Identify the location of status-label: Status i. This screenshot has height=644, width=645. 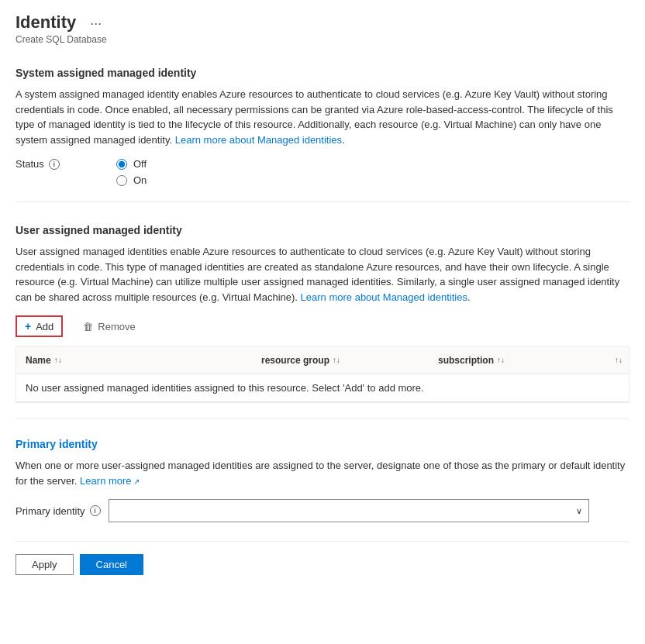
(43, 164).